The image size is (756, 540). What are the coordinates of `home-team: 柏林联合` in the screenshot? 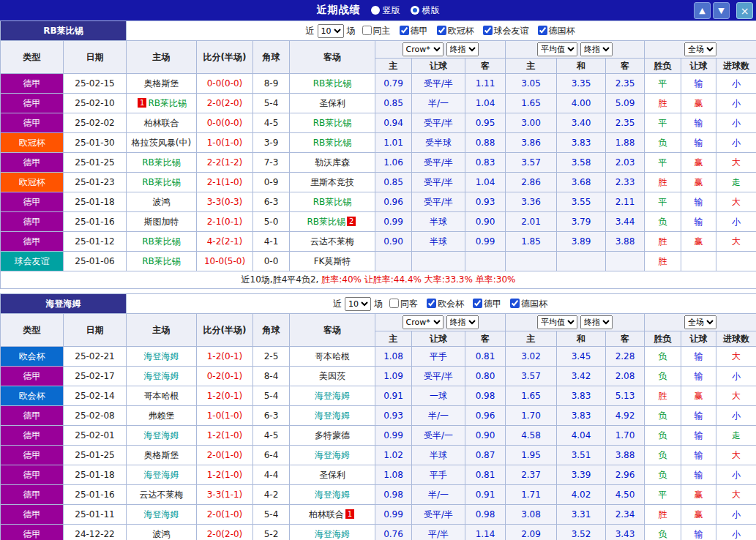 It's located at (162, 123).